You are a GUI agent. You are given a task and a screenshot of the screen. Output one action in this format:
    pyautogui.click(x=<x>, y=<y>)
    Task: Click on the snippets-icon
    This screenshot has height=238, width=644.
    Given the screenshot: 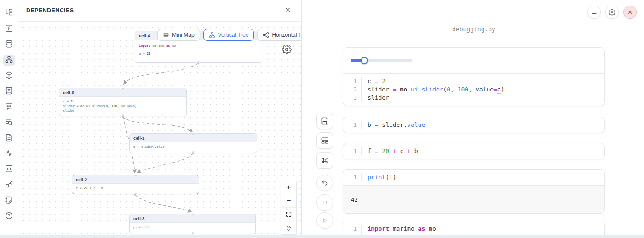 What is the action you would take?
    pyautogui.click(x=9, y=170)
    